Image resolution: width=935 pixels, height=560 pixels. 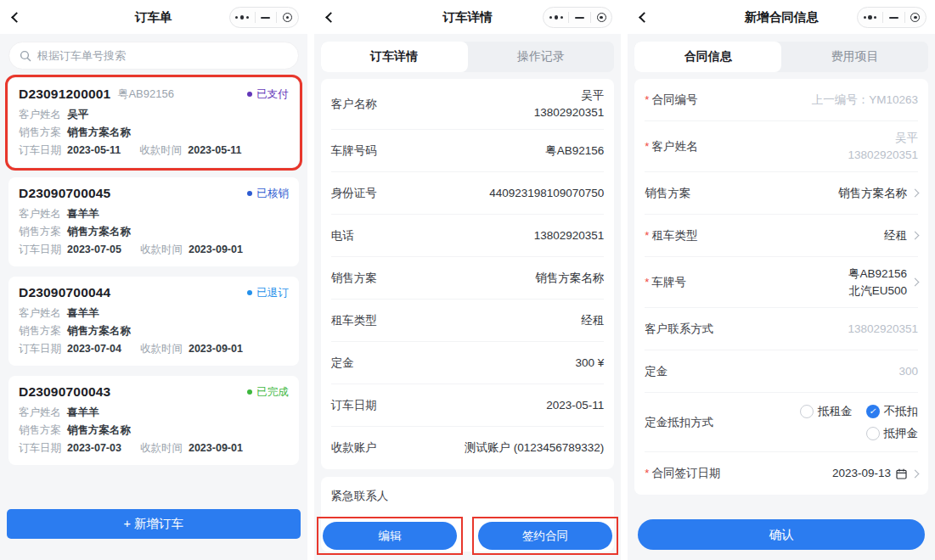 What do you see at coordinates (781, 372) in the screenshot?
I see `form-row-deposit: 定金 300` at bounding box center [781, 372].